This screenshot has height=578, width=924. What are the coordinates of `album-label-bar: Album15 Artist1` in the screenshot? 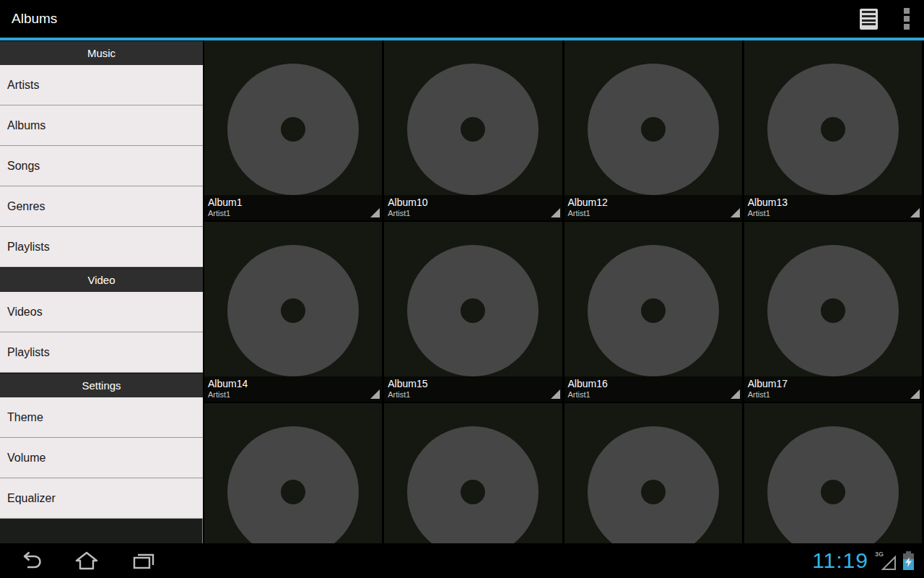 It's located at (473, 389).